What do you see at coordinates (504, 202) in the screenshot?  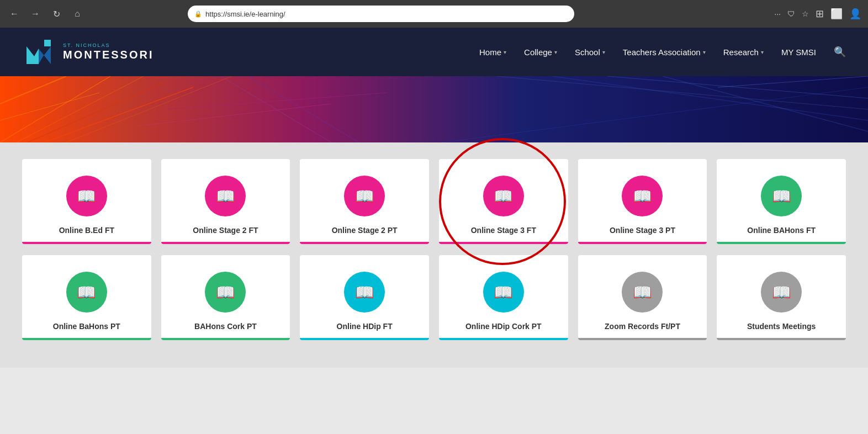 I see `course-card-stage3-ft: 📖 Online Stage 3 FT` at bounding box center [504, 202].